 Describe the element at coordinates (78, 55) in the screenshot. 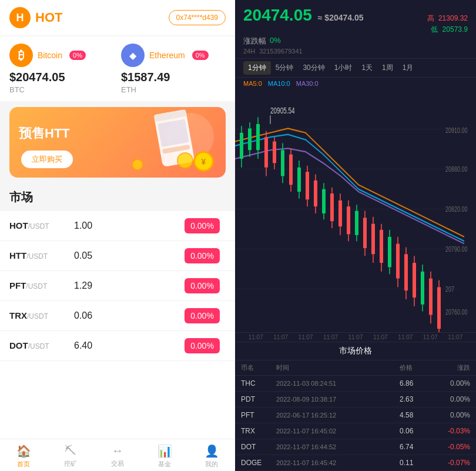

I see `btc-change-badge: 0%` at that location.